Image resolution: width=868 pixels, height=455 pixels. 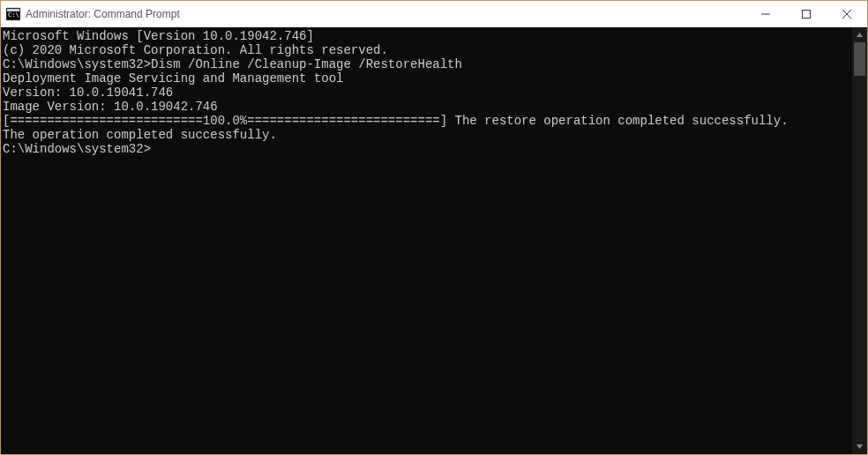 I want to click on console-line: Deployment Image Servicing and Managemen…, so click(x=427, y=78).